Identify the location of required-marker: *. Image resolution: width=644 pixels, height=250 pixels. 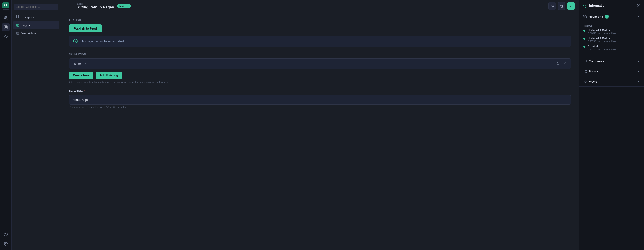
(84, 92).